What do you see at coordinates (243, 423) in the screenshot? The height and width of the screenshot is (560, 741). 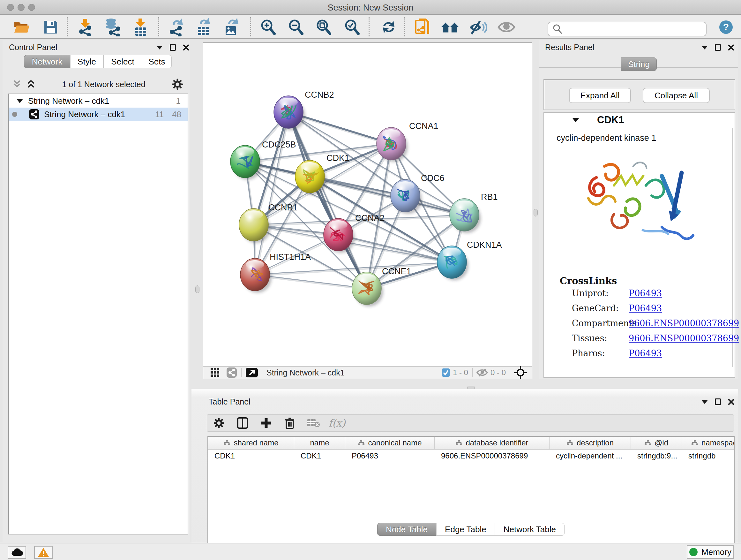 I see `show-columns-button` at bounding box center [243, 423].